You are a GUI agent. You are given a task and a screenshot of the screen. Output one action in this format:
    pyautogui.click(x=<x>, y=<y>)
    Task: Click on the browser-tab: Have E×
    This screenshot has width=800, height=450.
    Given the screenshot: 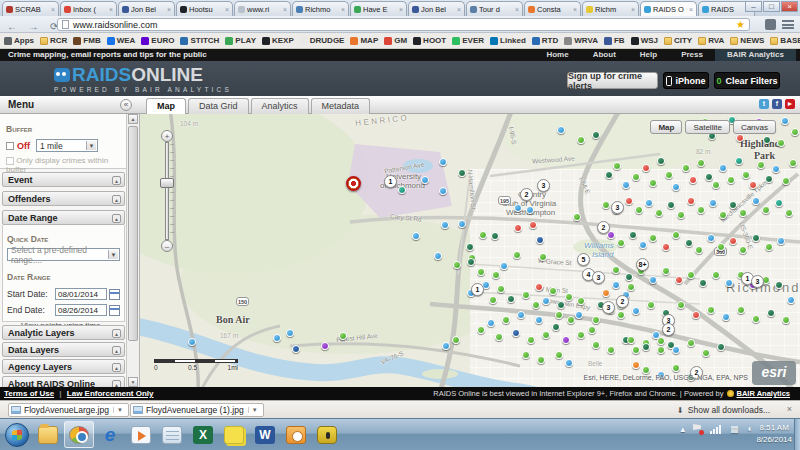 What is the action you would take?
    pyautogui.click(x=378, y=8)
    